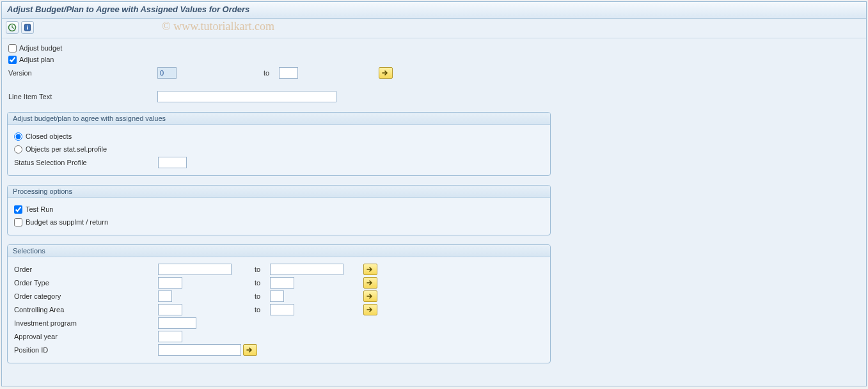 This screenshot has width=868, height=389. Describe the element at coordinates (279, 251) in the screenshot. I see `group3-title: Selections` at that location.